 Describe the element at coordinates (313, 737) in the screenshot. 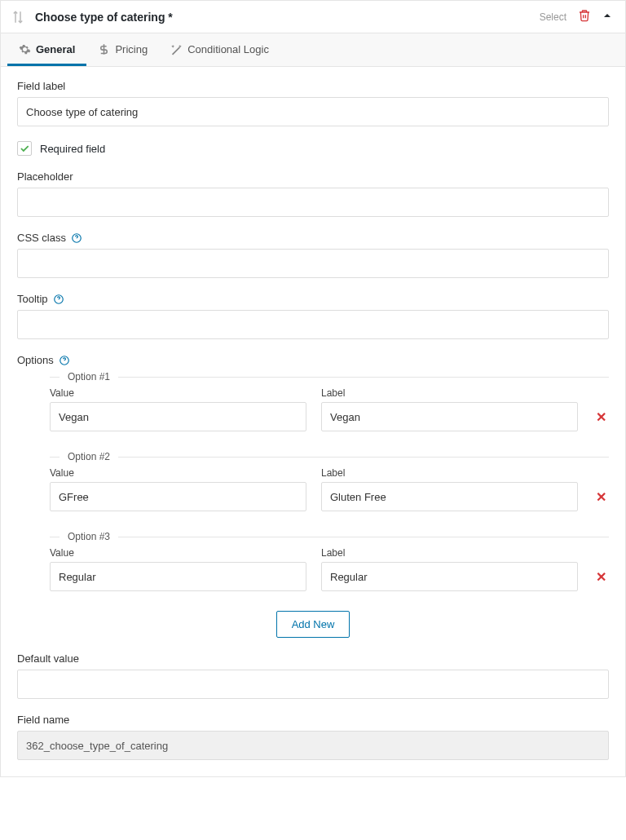

I see `field-name-group: Field name` at that location.